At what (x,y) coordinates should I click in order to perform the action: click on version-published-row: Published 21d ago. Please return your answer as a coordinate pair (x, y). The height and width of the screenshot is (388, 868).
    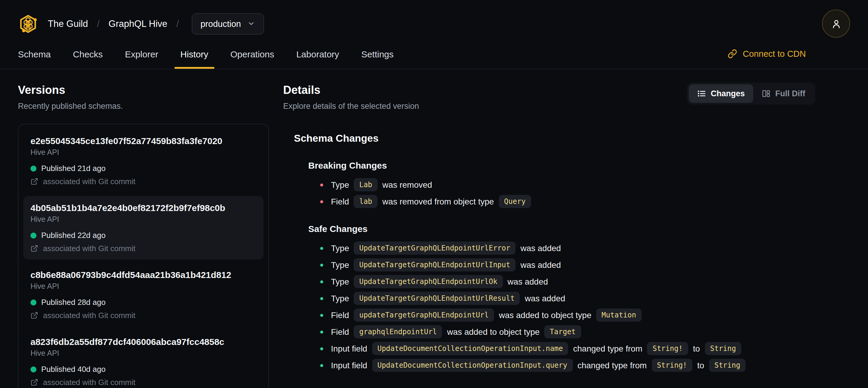
    Looking at the image, I should click on (144, 169).